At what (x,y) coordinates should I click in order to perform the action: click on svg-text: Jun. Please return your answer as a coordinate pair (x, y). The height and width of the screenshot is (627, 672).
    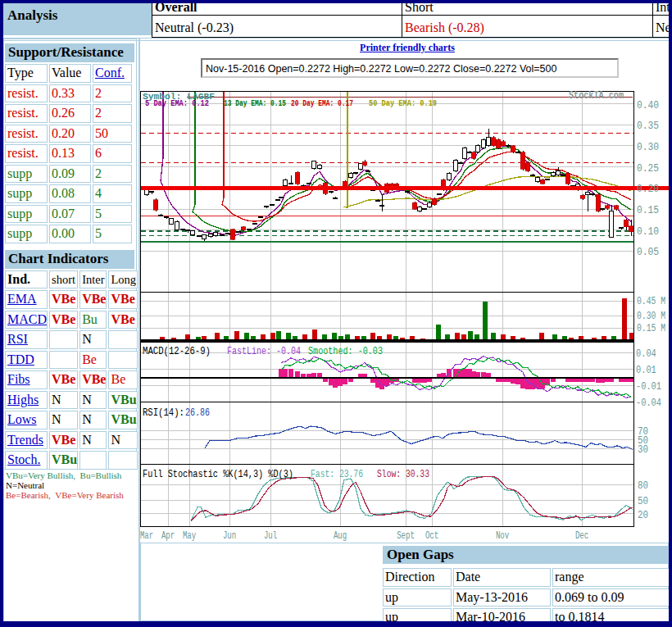
    Looking at the image, I should click on (229, 536).